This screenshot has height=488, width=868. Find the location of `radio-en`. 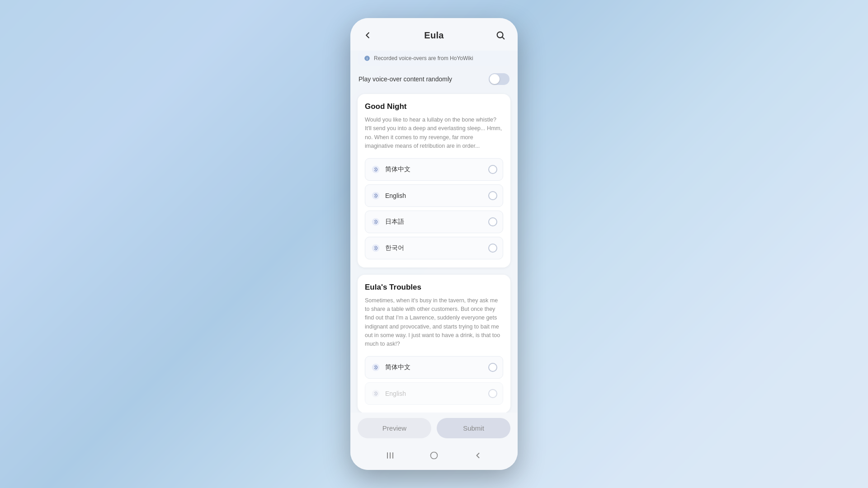

radio-en is located at coordinates (493, 196).